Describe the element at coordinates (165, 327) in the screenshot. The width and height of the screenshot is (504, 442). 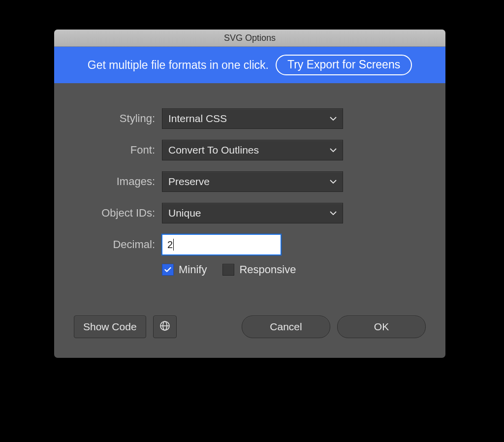
I see `web-preview-button` at that location.